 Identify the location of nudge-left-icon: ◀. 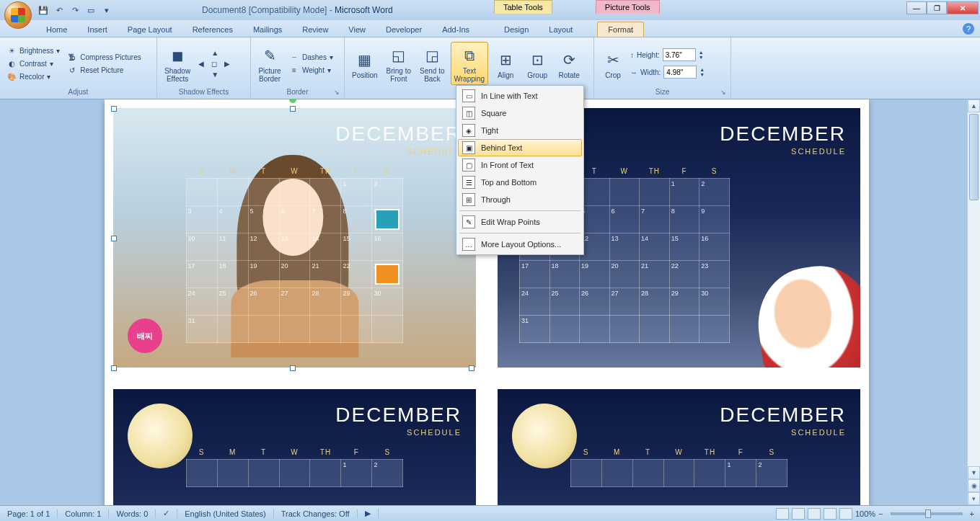
(202, 63).